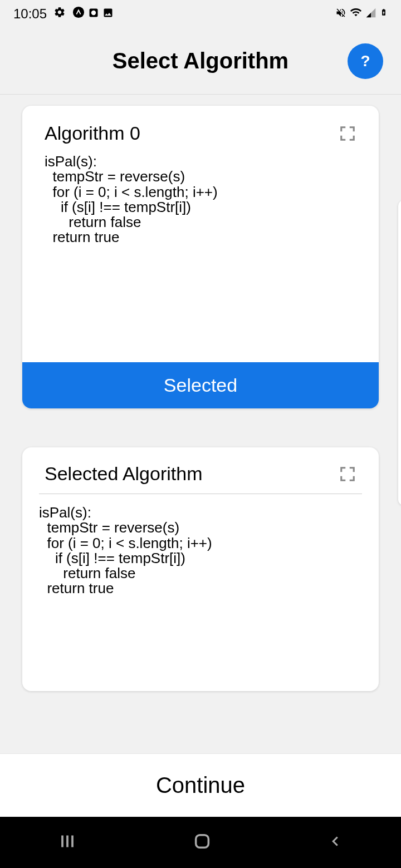  Describe the element at coordinates (341, 14) in the screenshot. I see `mute-icon` at that location.